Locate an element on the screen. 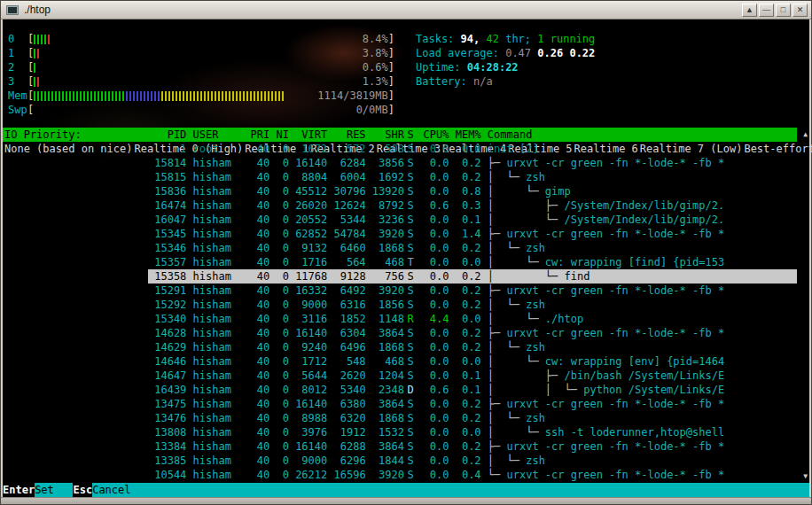  cell-res: 572 is located at coordinates (346, 149).